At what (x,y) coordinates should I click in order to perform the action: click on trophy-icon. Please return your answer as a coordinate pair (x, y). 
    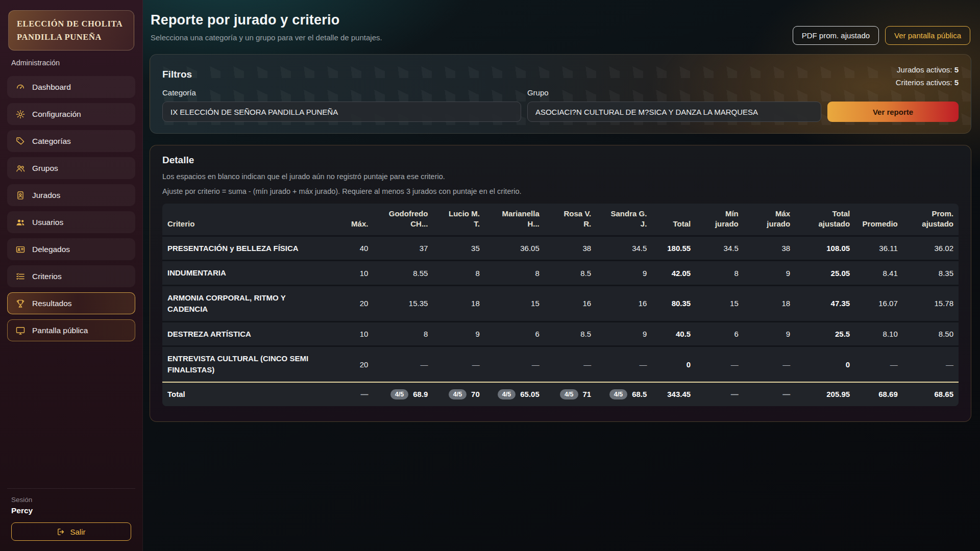
    Looking at the image, I should click on (20, 304).